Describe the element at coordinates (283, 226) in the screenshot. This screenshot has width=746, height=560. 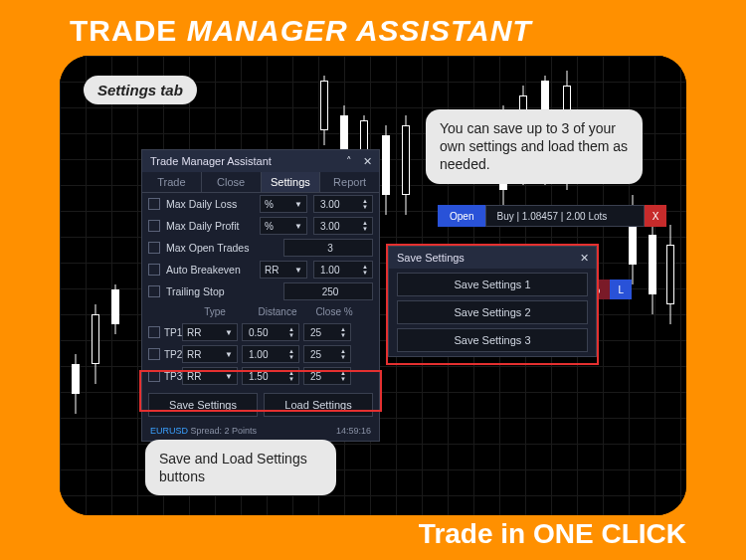
I see `max-profit-unit-select: %▼` at that location.